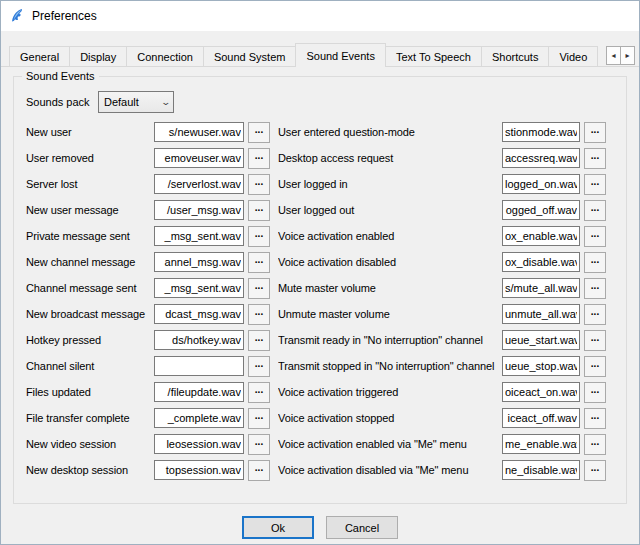  What do you see at coordinates (148, 288) in the screenshot?
I see `sound-event-row: Channel message sent ...` at bounding box center [148, 288].